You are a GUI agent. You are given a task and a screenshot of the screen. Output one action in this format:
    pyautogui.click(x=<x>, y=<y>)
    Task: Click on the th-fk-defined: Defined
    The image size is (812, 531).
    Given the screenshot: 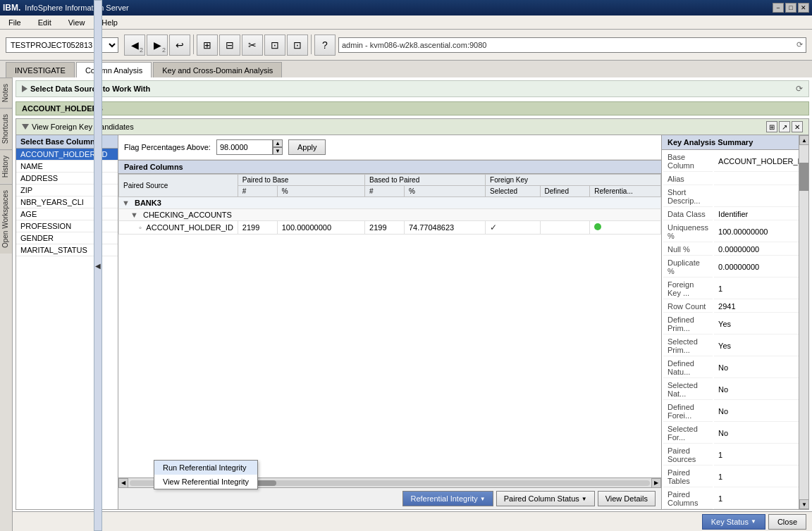 What is the action you would take?
    pyautogui.click(x=565, y=192)
    